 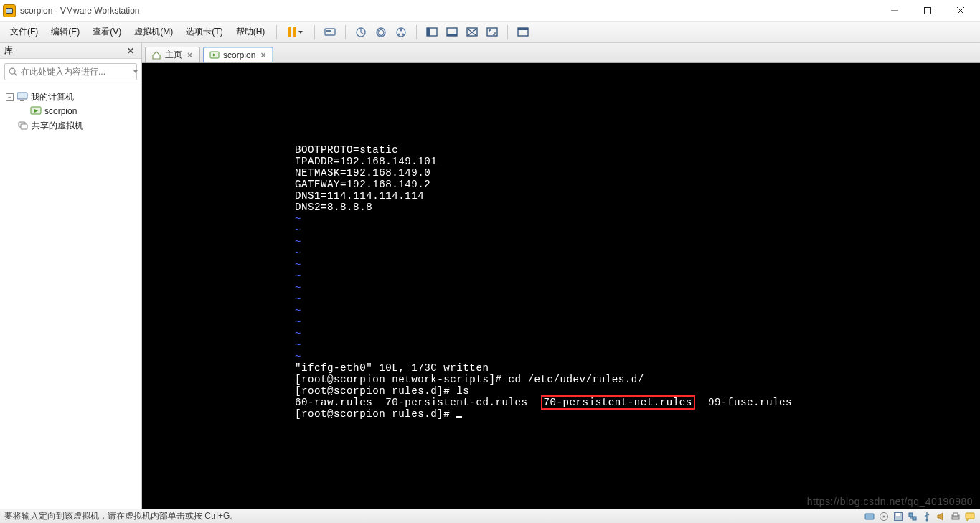 What do you see at coordinates (121, 517) in the screenshot?
I see `statusbar-hint: 要将输入定向到该虚拟机，请在虚拟机内部单击或按 Ctrl+G。` at bounding box center [121, 517].